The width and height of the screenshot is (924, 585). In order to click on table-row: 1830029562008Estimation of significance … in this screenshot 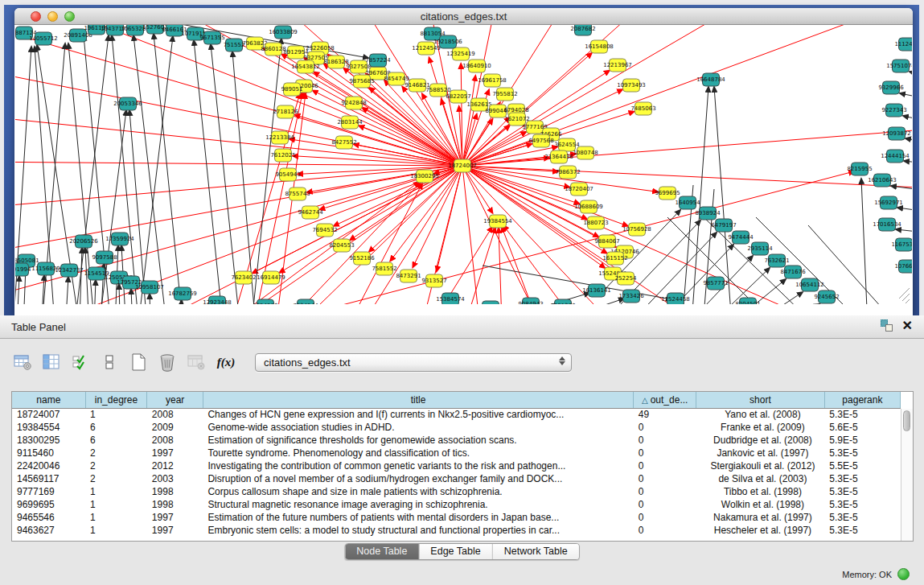, I will do `click(457, 440)`.